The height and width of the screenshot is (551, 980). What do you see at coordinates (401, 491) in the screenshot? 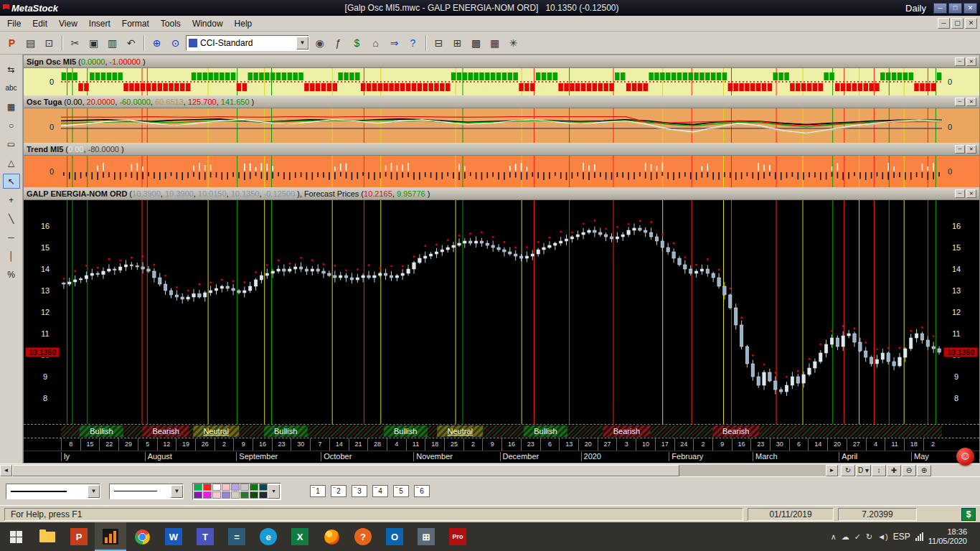
I see `periodicity-button-5: 5` at bounding box center [401, 491].